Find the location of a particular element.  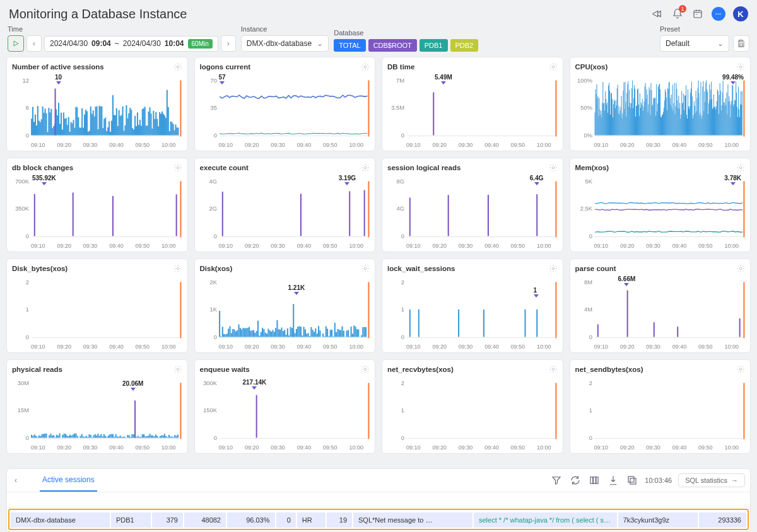

time-prev-button: ‹ is located at coordinates (34, 43).